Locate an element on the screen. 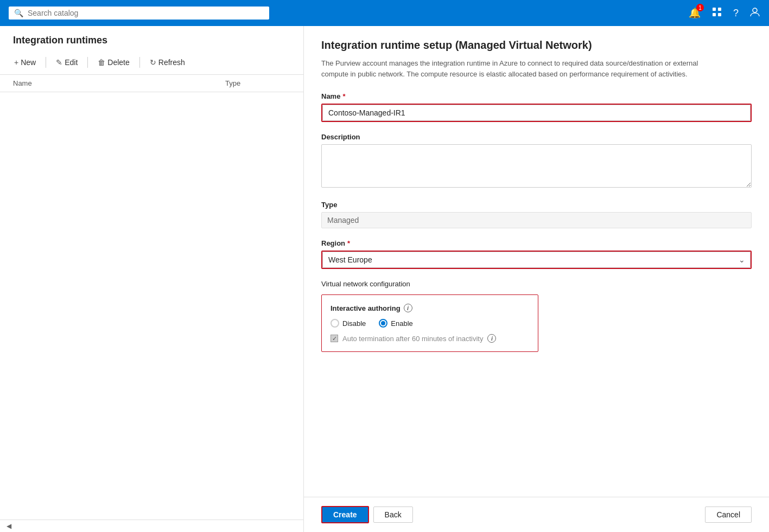  delete-button: 🗑 Delete is located at coordinates (113, 62).